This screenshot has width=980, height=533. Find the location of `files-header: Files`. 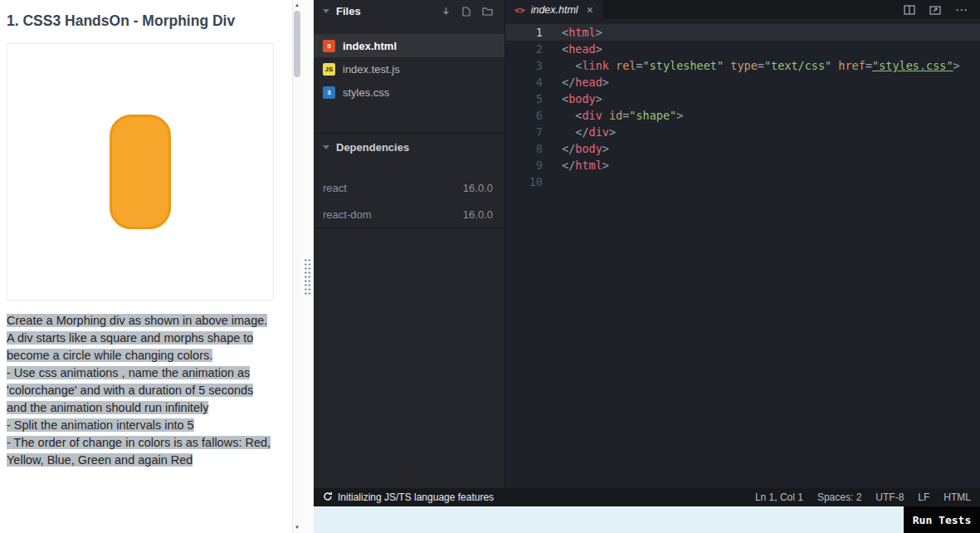

files-header: Files is located at coordinates (409, 12).